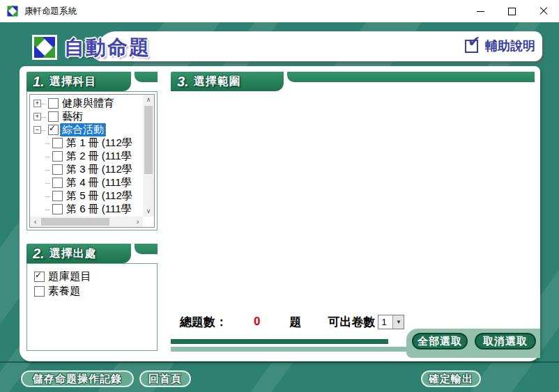  I want to click on source-option: 素養題, so click(95, 291).